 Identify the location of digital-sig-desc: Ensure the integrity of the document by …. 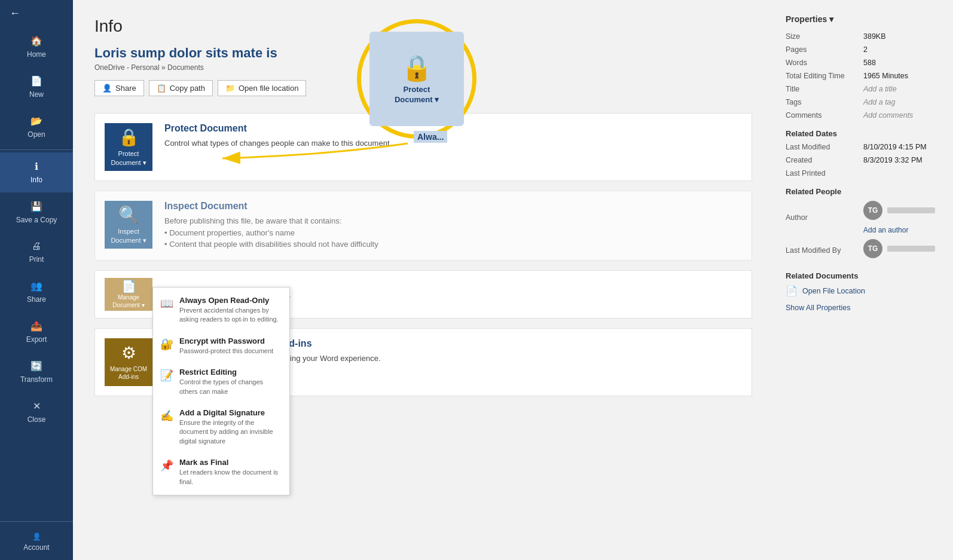
(231, 432).